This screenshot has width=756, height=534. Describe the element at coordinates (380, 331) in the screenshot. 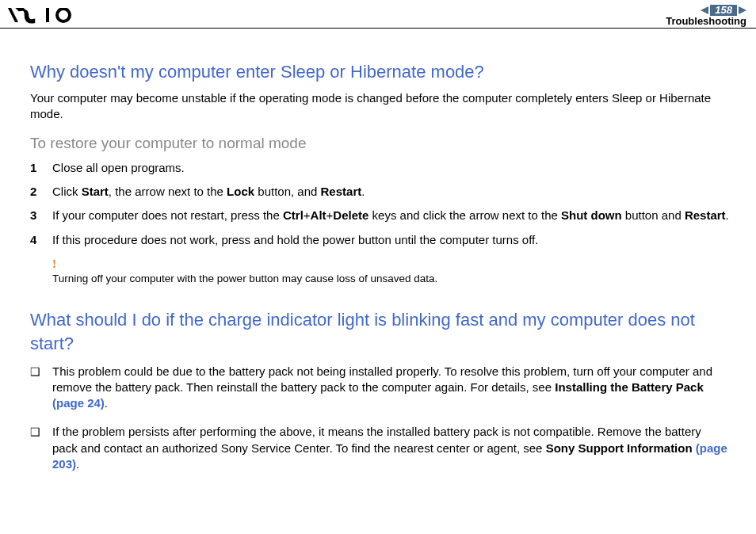

I see `question-2-title: What should I do if the charge indicator…` at that location.